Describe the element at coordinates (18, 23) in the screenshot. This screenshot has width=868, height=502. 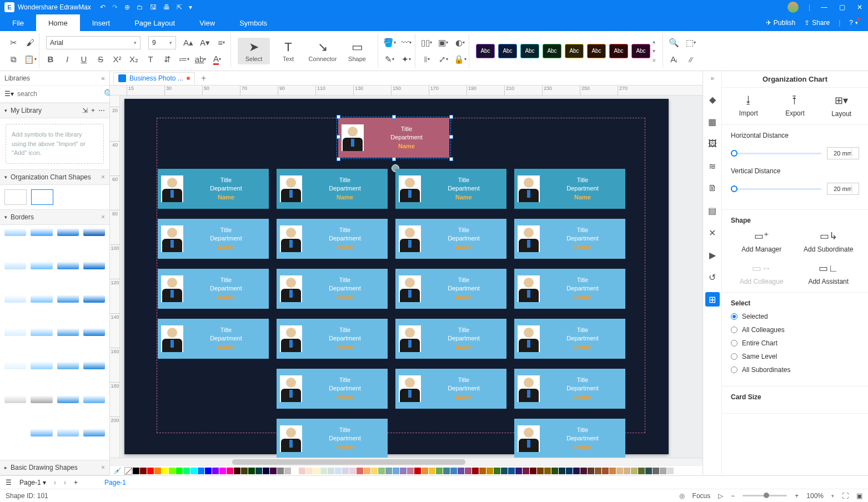
I see `tab-file: File` at that location.